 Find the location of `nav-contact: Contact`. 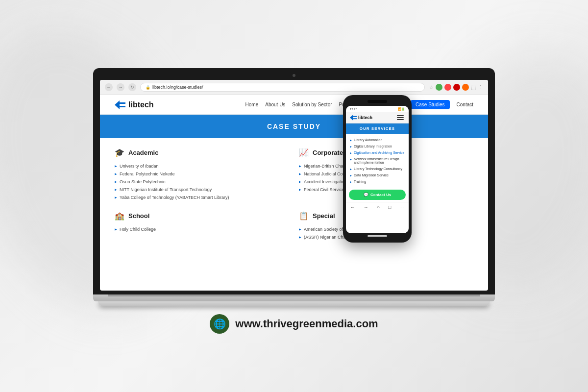

nav-contact: Contact is located at coordinates (465, 105).